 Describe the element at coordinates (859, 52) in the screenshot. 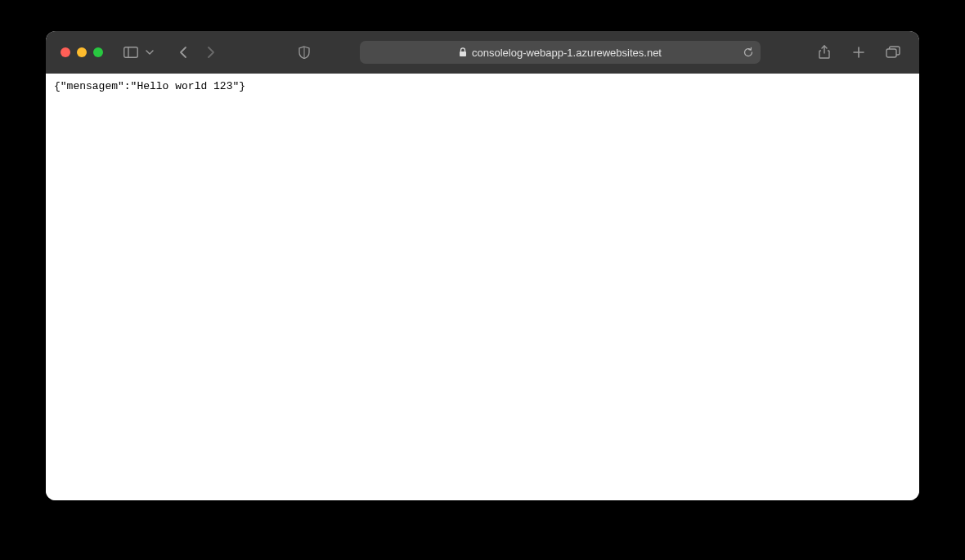

I see `new-tab-button` at that location.